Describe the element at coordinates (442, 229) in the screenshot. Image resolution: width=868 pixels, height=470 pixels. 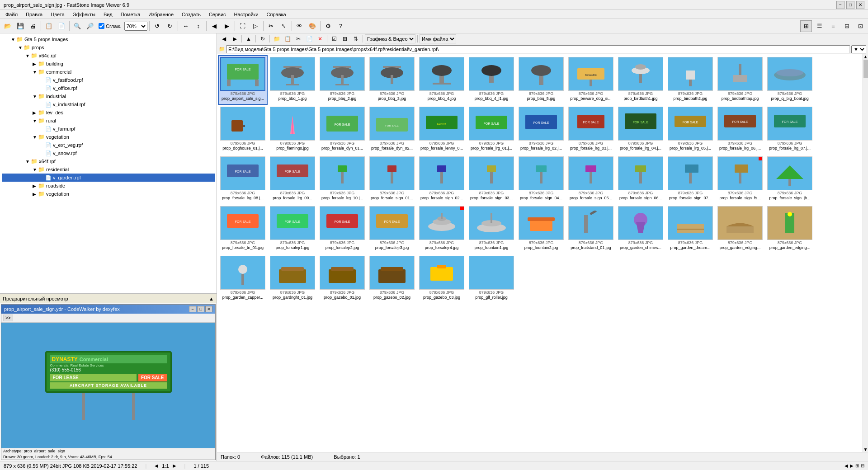
I see `image-item-40: 879x636 JPGprop_forsalejr4.jpg` at that location.